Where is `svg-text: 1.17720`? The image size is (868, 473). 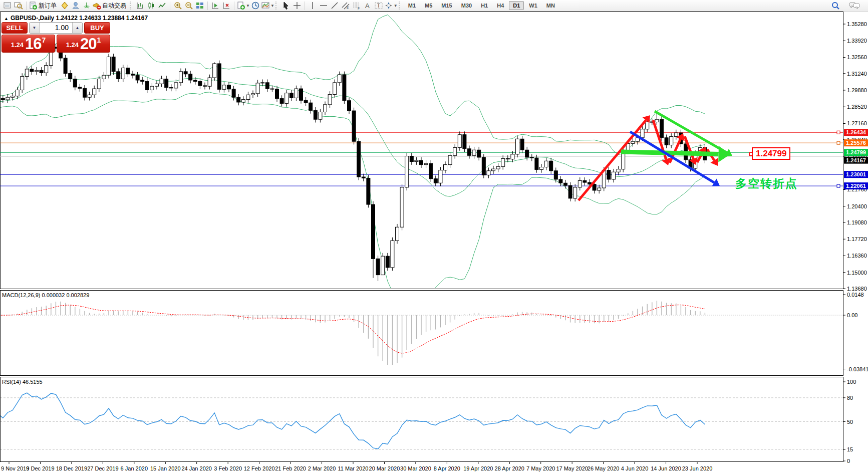
svg-text: 1.17720 is located at coordinates (857, 239).